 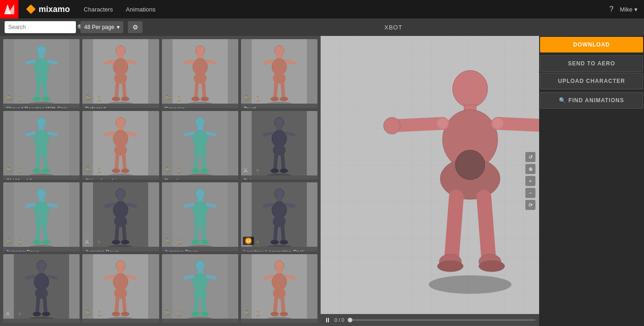 I want to click on animation-card-anim-13: 🏃 ⚔, so click(x=41, y=289).